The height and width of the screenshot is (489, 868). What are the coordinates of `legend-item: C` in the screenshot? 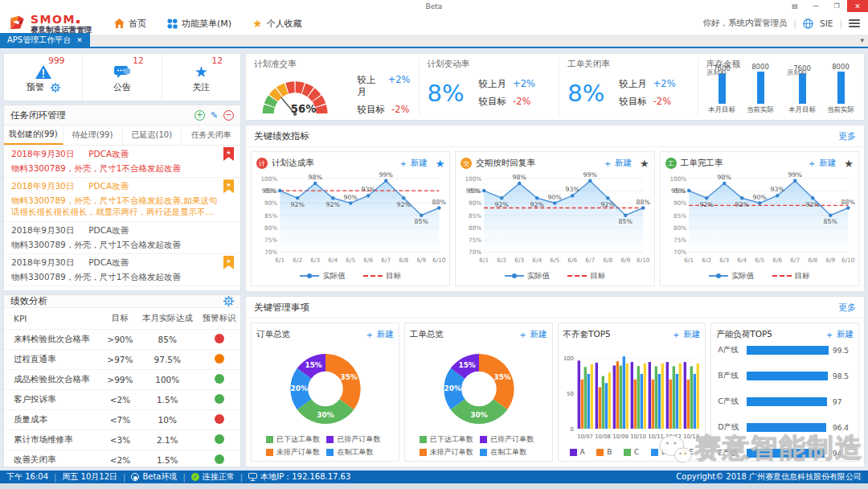 It's located at (632, 452).